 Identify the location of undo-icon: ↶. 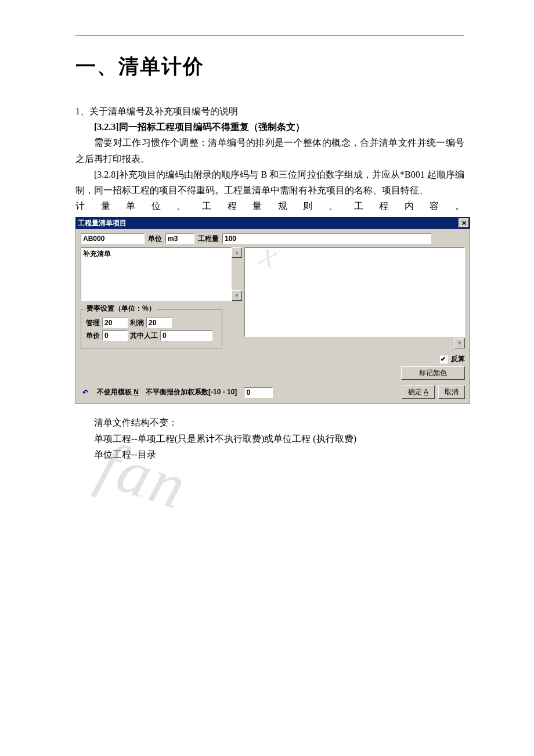
(85, 393).